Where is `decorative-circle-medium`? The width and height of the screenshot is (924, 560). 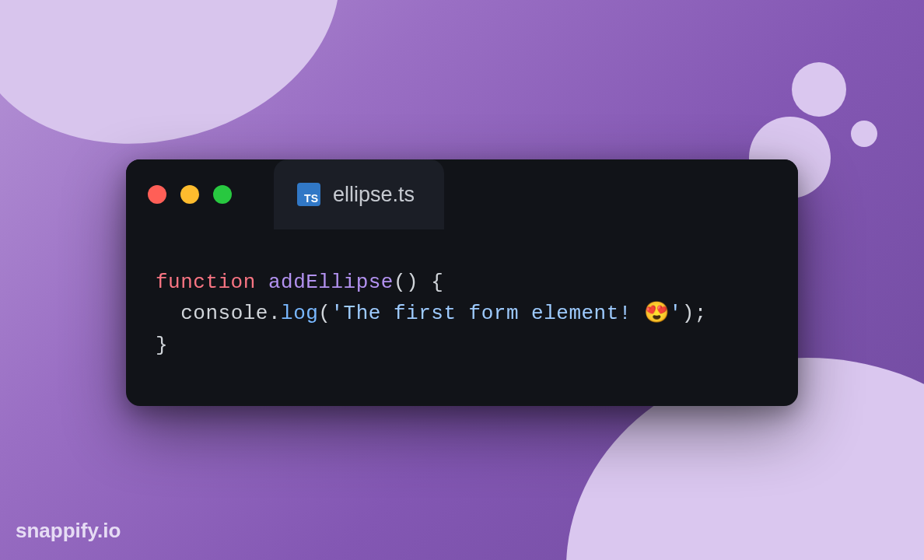 decorative-circle-medium is located at coordinates (819, 89).